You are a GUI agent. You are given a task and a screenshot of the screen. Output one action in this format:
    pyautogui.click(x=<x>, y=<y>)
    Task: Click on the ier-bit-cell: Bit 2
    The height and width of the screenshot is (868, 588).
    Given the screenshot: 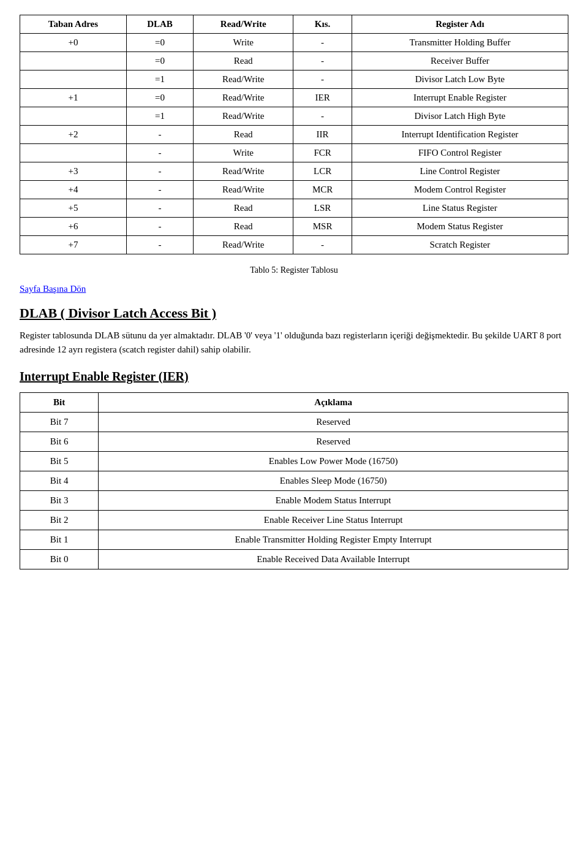 What is the action you would take?
    pyautogui.click(x=59, y=520)
    